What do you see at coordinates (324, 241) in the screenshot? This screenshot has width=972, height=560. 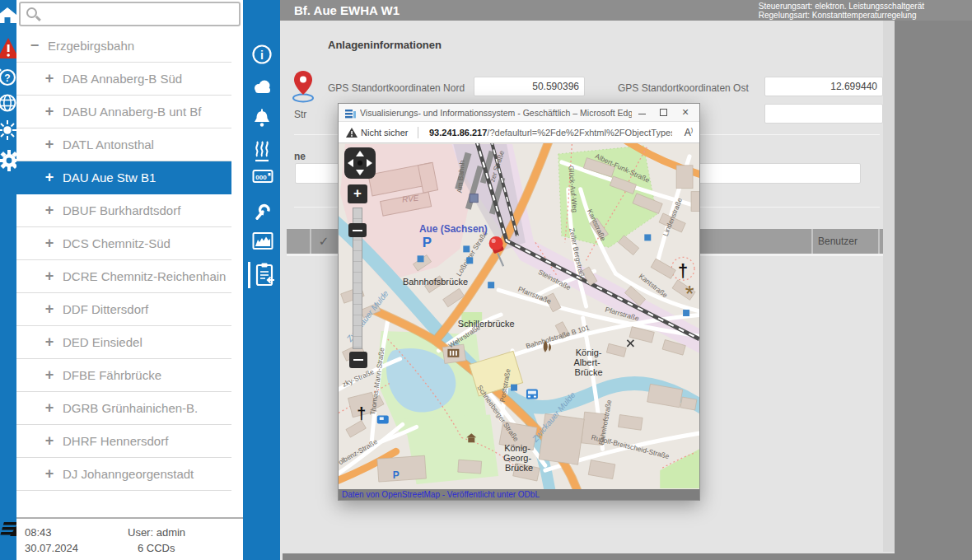 I see `check-column-icon: ✓` at bounding box center [324, 241].